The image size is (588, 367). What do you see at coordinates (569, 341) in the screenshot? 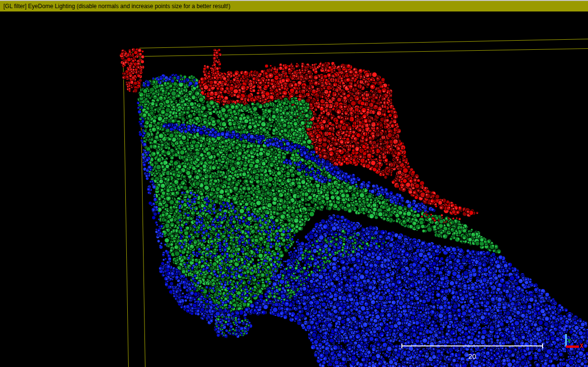
I see `y-axis-label: Y` at bounding box center [569, 341].